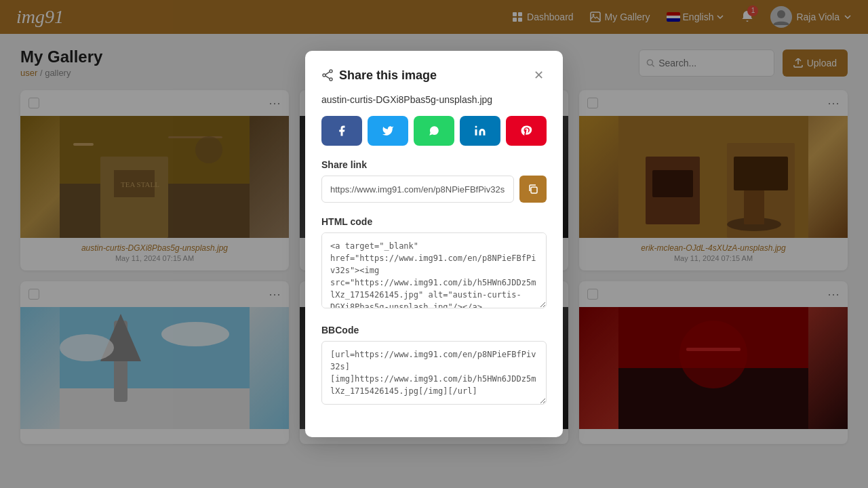 The width and height of the screenshot is (868, 488). Describe the element at coordinates (434, 373) in the screenshot. I see `bbcode-textarea: [url=https://www.img91.com/en/p8NPieFBfP…` at that location.